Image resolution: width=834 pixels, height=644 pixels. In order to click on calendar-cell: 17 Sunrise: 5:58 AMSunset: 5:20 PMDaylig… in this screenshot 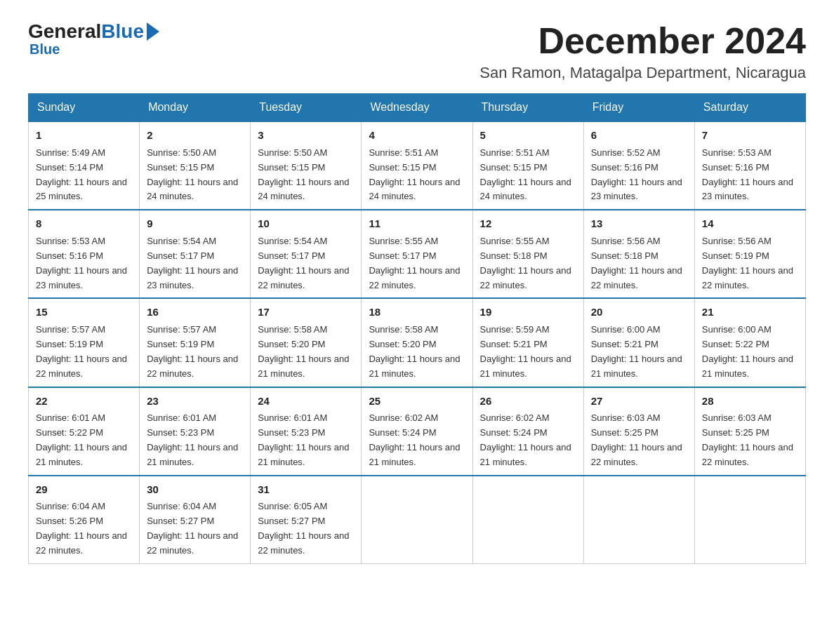, I will do `click(306, 342)`.